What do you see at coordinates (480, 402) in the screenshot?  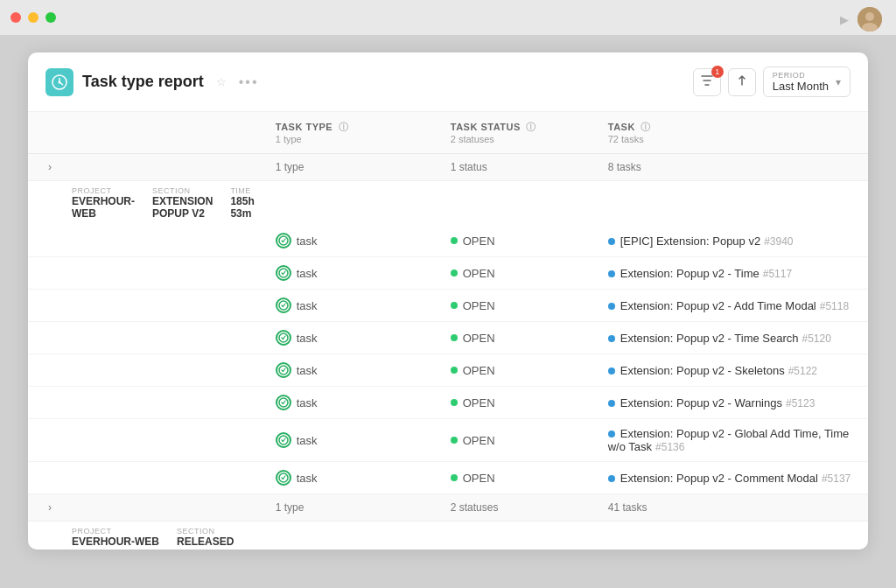 I see `group1-row-5-status-text: OPEN` at bounding box center [480, 402].